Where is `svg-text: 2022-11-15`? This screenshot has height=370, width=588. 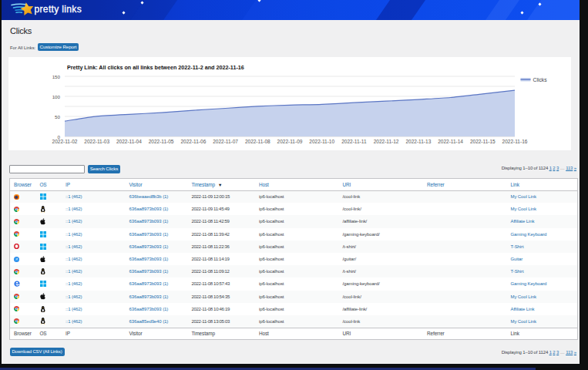 svg-text: 2022-11-15 is located at coordinates (482, 142).